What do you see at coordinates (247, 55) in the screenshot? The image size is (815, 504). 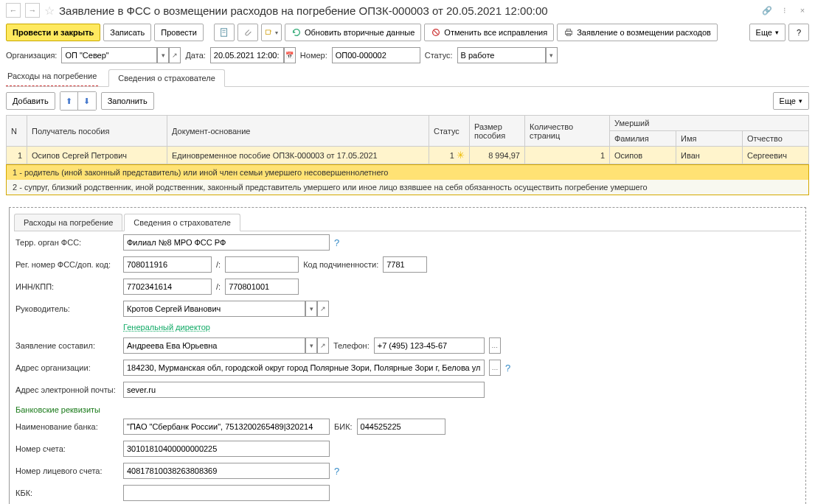 I see `date-input` at bounding box center [247, 55].